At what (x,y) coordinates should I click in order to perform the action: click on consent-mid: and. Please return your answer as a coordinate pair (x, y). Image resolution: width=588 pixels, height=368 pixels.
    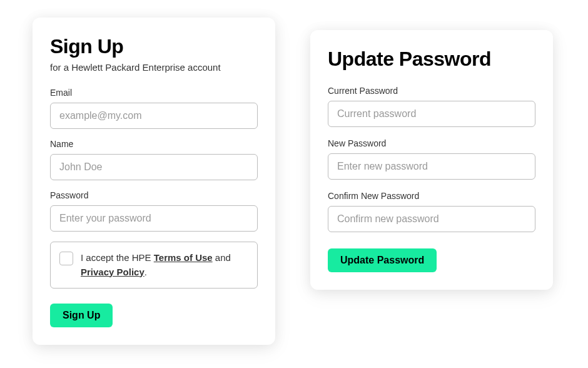
    Looking at the image, I should click on (221, 258).